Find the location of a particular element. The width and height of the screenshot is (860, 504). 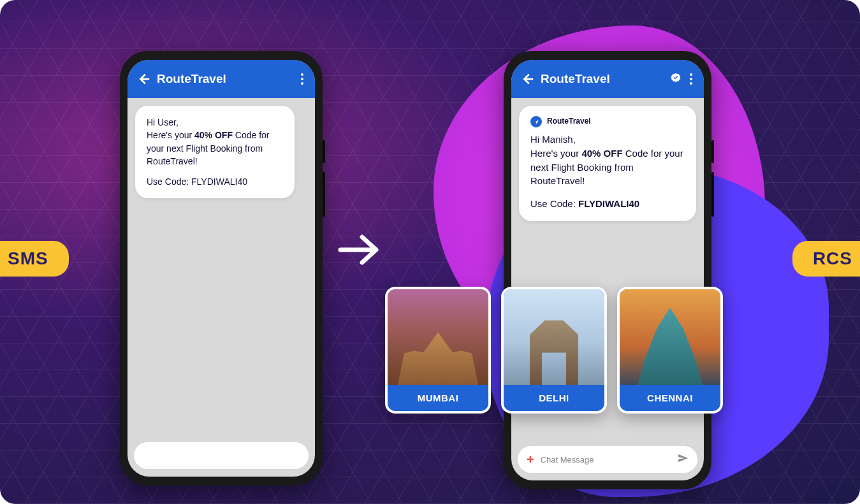

plus-icon: + is located at coordinates (530, 460).